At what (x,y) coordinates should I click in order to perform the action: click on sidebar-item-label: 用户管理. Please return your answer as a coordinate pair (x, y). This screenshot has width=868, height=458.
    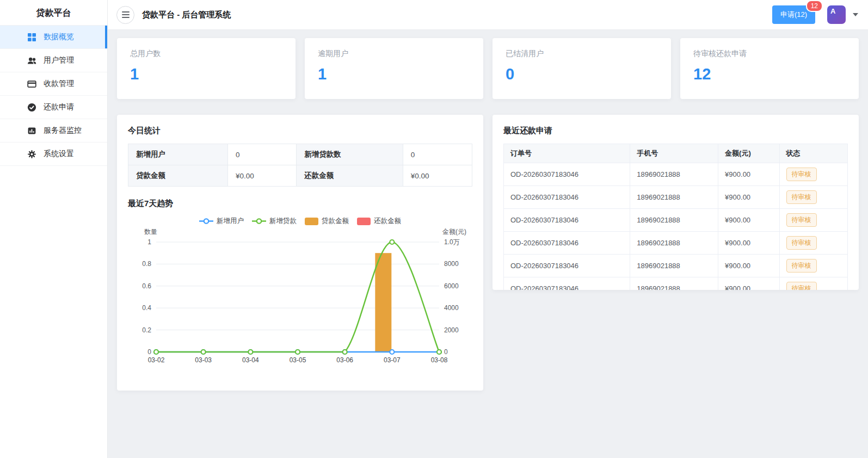
    Looking at the image, I should click on (59, 60).